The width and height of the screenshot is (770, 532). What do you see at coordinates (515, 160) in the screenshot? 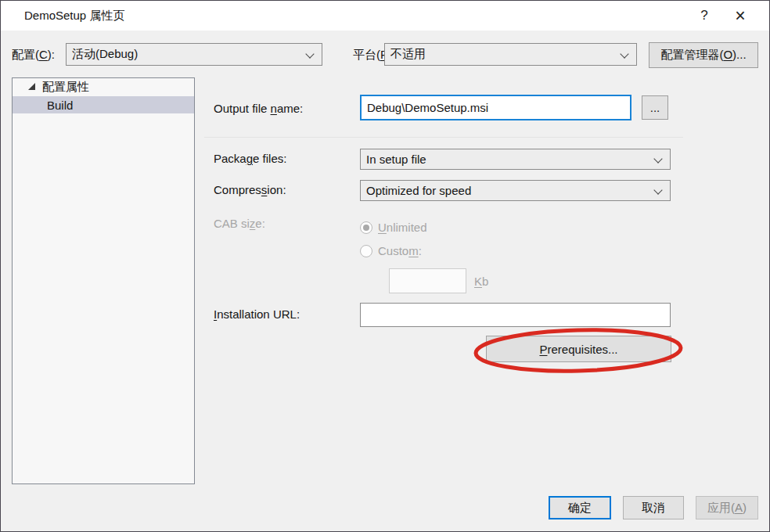
I see `package-files-combobox: In setup file` at bounding box center [515, 160].